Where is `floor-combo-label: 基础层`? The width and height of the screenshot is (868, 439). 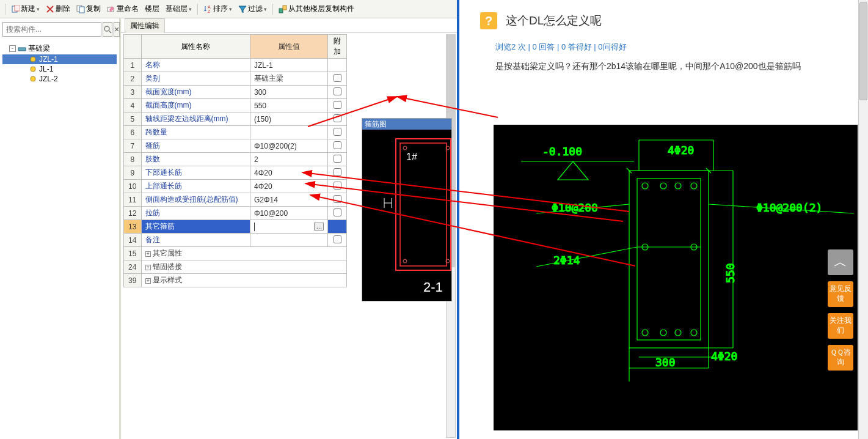 floor-combo-label: 基础层 is located at coordinates (177, 9).